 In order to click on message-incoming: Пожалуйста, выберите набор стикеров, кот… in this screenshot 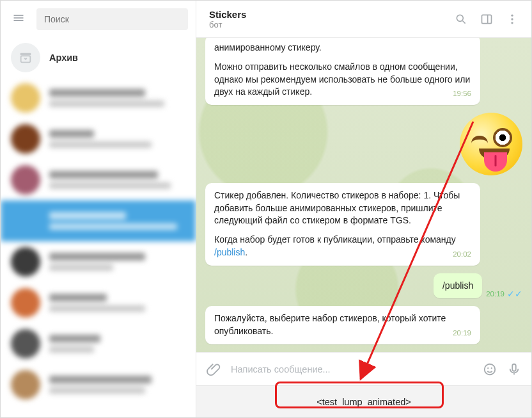, I will do `click(343, 325)`.